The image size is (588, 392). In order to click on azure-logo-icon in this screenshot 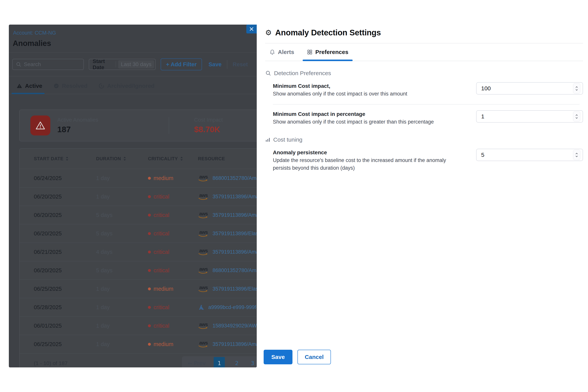, I will do `click(202, 307)`.